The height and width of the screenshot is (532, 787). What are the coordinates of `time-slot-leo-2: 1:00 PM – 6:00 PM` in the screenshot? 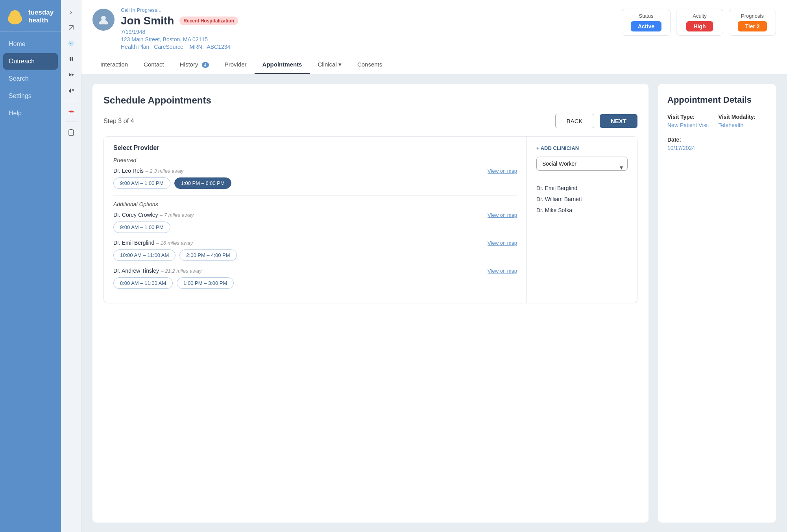 It's located at (203, 183).